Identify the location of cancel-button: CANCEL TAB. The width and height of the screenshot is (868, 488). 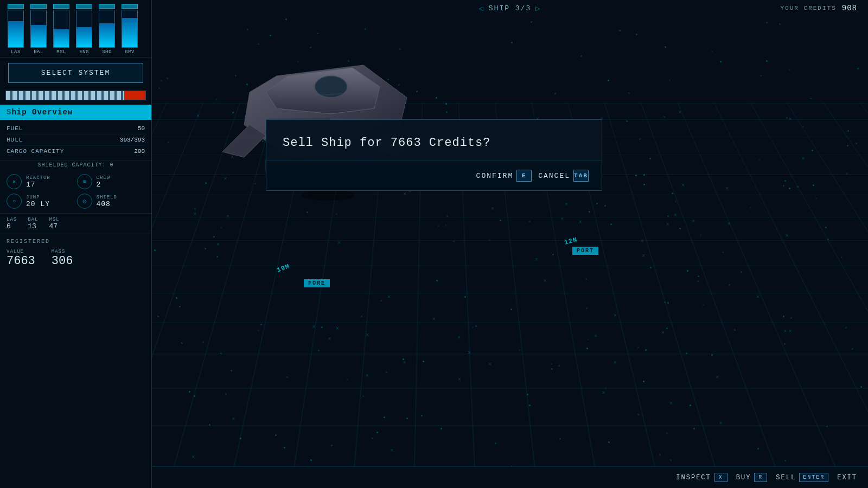
(563, 176).